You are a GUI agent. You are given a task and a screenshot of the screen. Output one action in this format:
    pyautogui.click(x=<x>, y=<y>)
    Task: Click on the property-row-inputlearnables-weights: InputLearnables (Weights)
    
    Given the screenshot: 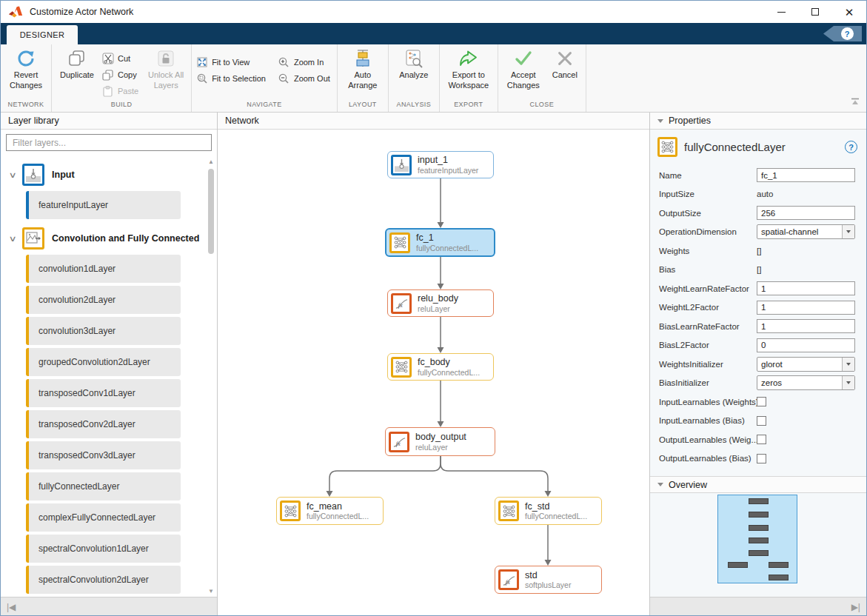 What is the action you would take?
    pyautogui.click(x=758, y=402)
    